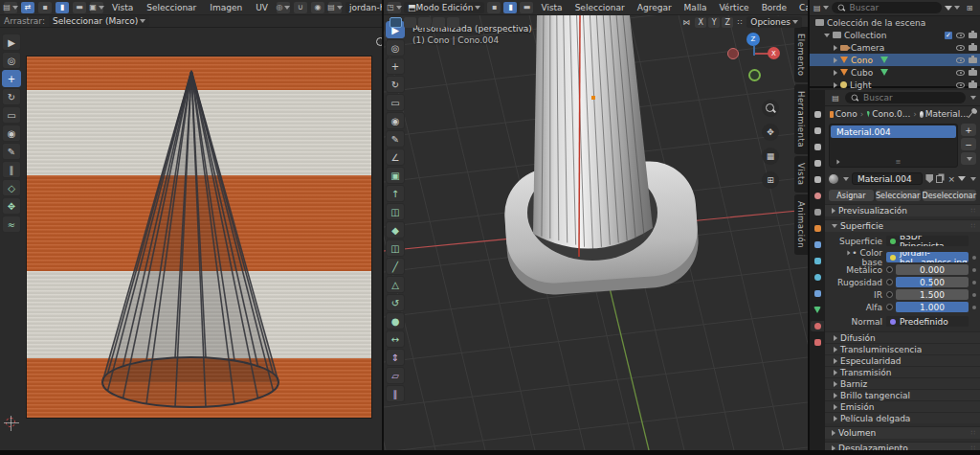 The image size is (980, 455). Describe the element at coordinates (895, 23) in the screenshot. I see `scene-collection-row: Colección de la escena` at that location.